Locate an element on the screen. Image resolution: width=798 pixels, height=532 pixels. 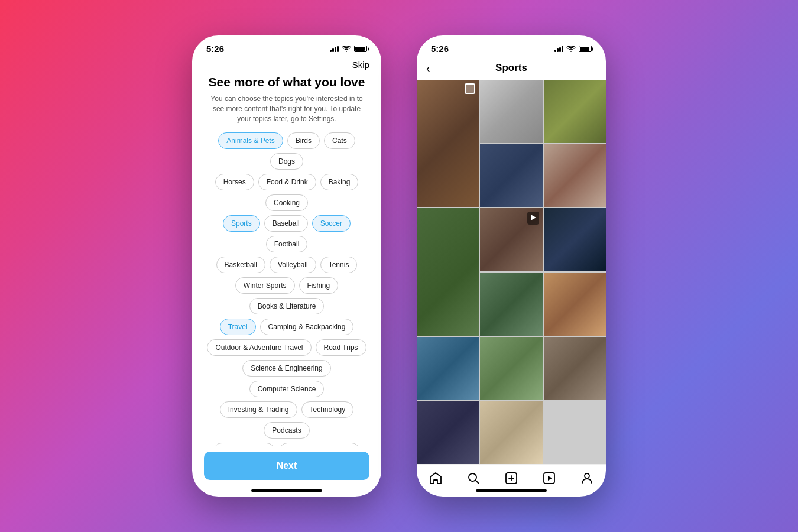
tags-row-3: Sports Baseball Soccer Football is located at coordinates (287, 234).